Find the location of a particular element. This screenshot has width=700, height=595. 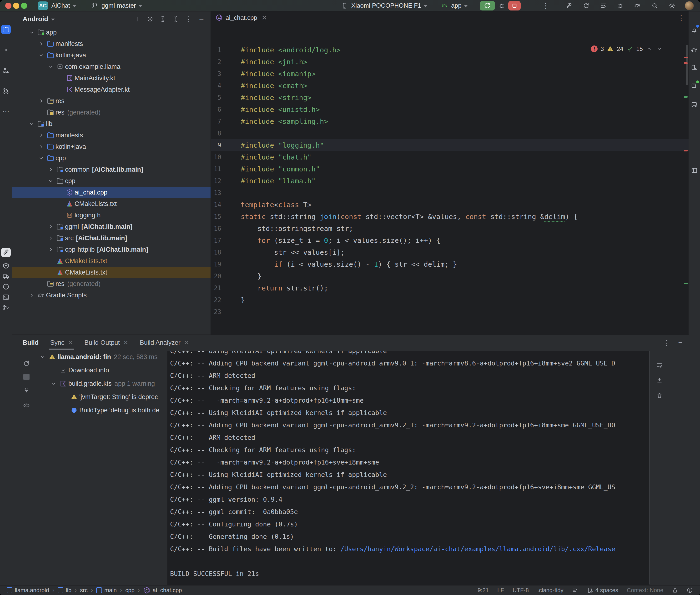

breadcrumb-item-main: main is located at coordinates (107, 590).